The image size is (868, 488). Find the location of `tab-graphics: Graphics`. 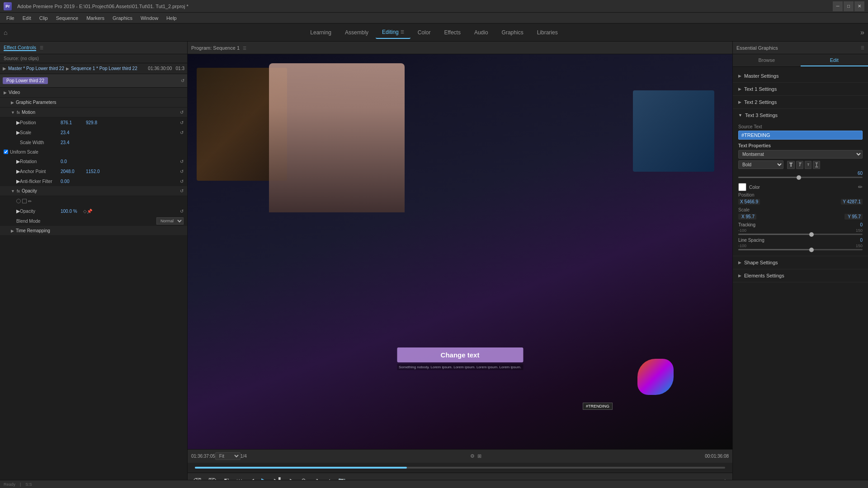

tab-graphics: Graphics is located at coordinates (513, 33).